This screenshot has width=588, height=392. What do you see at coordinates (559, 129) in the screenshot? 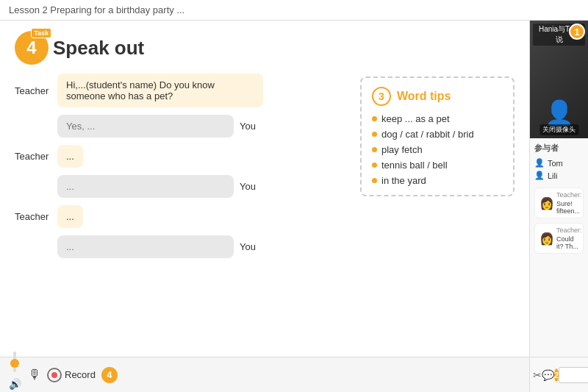
I see `close-camera-button: 关闭摄像头` at bounding box center [559, 129].